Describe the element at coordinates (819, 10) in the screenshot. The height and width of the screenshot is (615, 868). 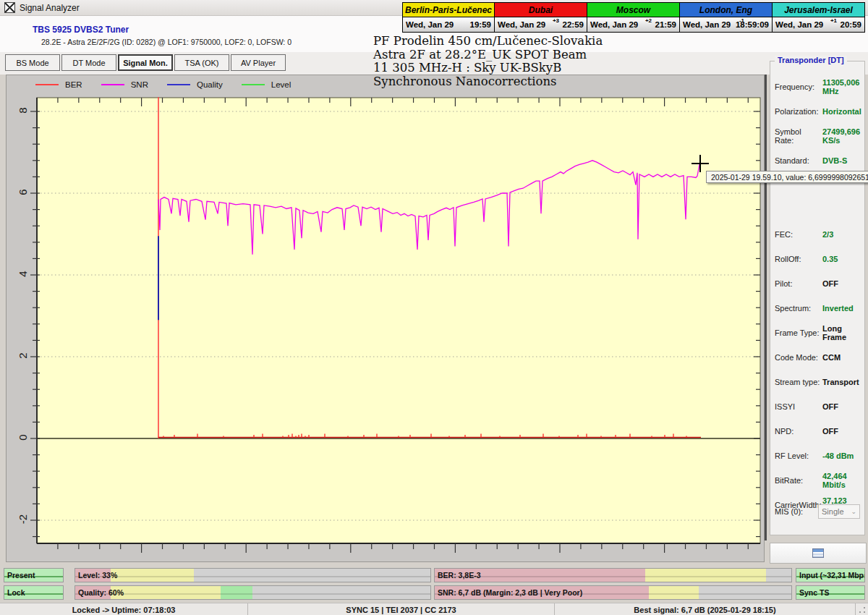
I see `clock-city: Jerusalem-Israel` at that location.